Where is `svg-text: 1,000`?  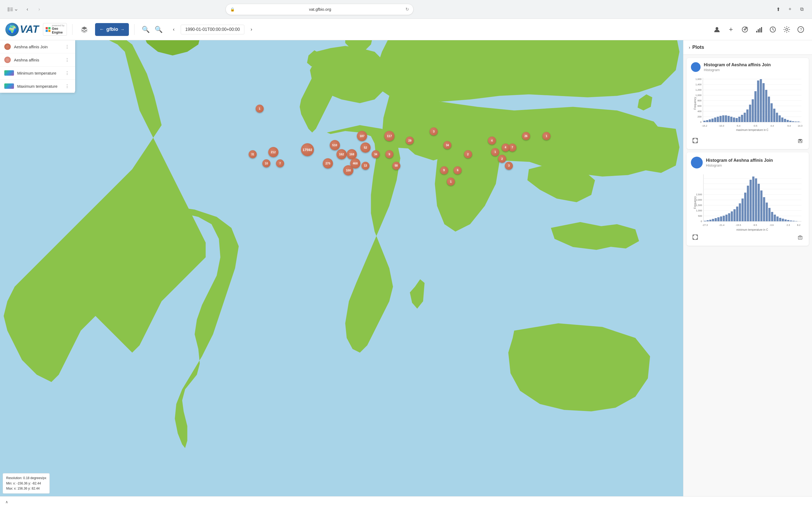 svg-text: 1,000 is located at coordinates (699, 211).